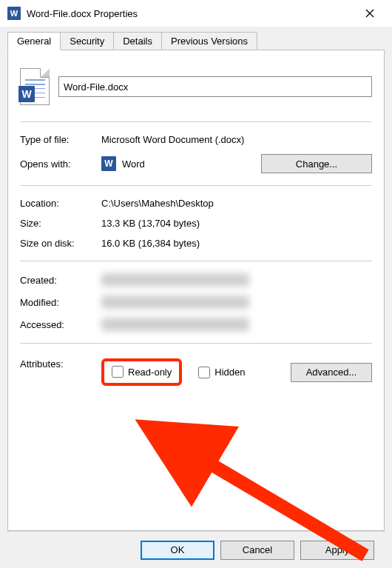 The width and height of the screenshot is (392, 568). I want to click on created-value-redacted, so click(175, 280).